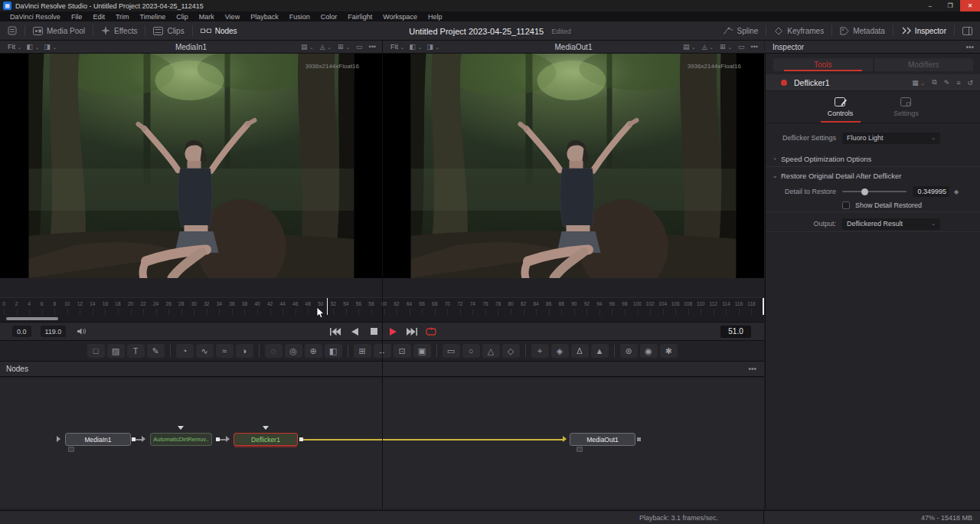 Image resolution: width=980 pixels, height=524 pixels. Describe the element at coordinates (363, 351) in the screenshot. I see `transform-icon: ⊞` at that location.